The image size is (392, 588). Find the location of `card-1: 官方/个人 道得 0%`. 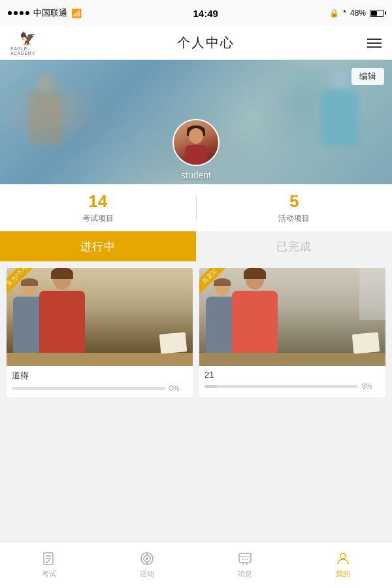

card-1: 官方/个人 道得 0% is located at coordinates (99, 333).